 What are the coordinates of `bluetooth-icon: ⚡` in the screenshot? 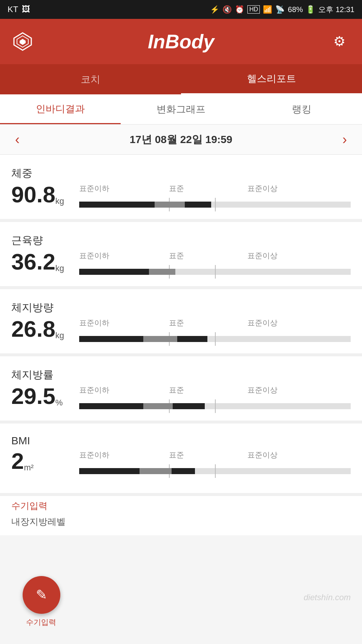 It's located at (215, 9).